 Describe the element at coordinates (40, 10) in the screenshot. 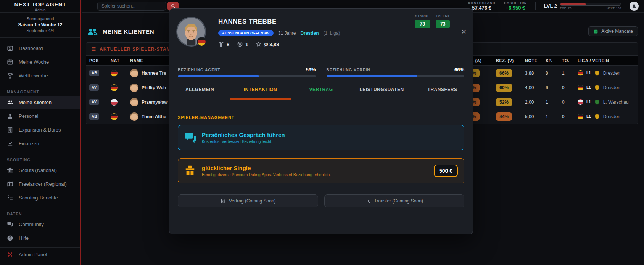

I see `app-role: Admin` at that location.